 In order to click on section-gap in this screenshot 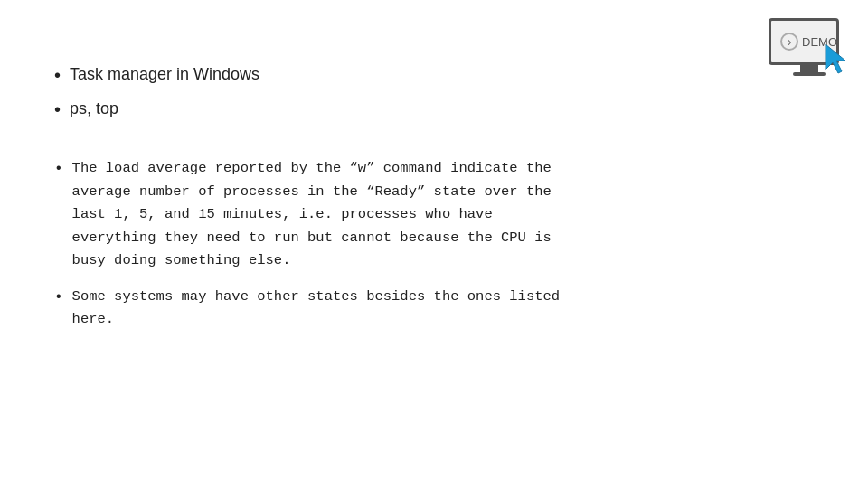, I will do `click(434, 145)`.